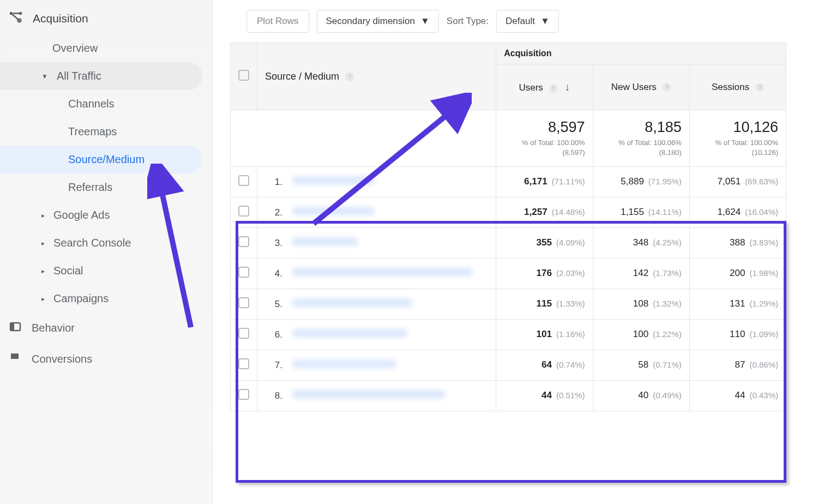  I want to click on sessions-cell: 1,624(16.04%), so click(737, 212).